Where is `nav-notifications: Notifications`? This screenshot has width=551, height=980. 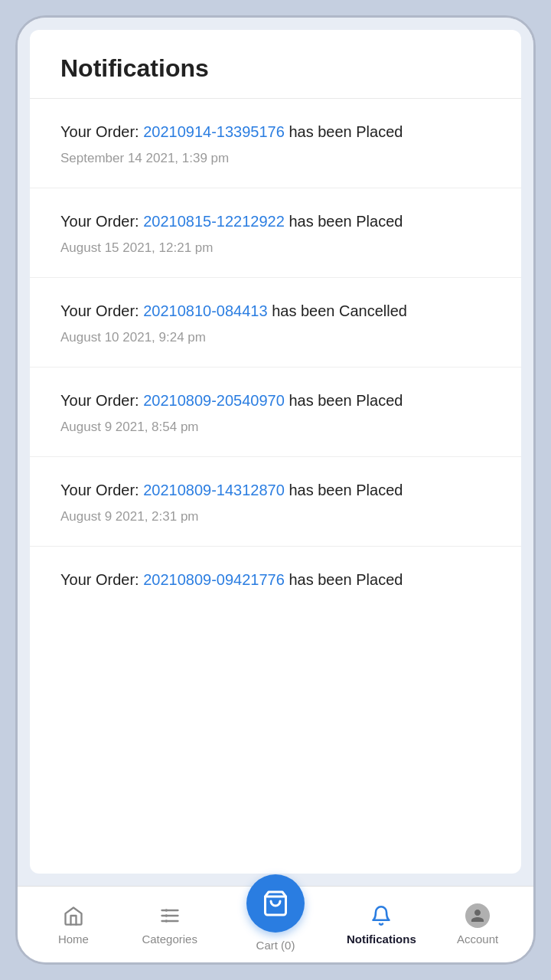
nav-notifications: Notifications is located at coordinates (381, 925).